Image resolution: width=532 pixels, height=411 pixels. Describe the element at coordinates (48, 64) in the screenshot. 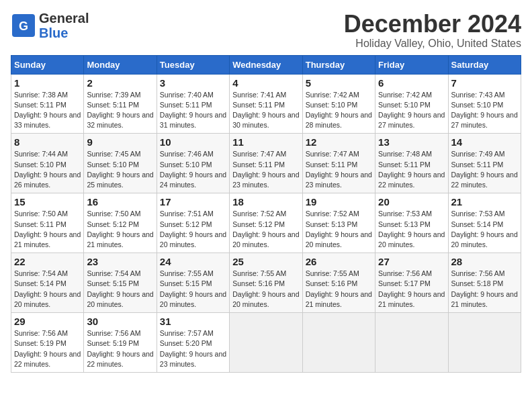

I see `header-sunday: Sunday` at that location.